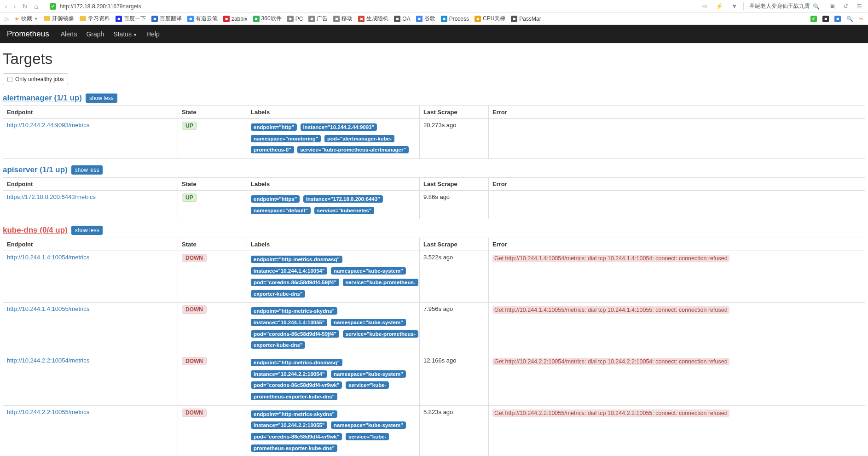  What do you see at coordinates (434, 277) in the screenshot?
I see `target-row: http://10.244.1.4:10054/metricsDOWNendpo…` at bounding box center [434, 277].